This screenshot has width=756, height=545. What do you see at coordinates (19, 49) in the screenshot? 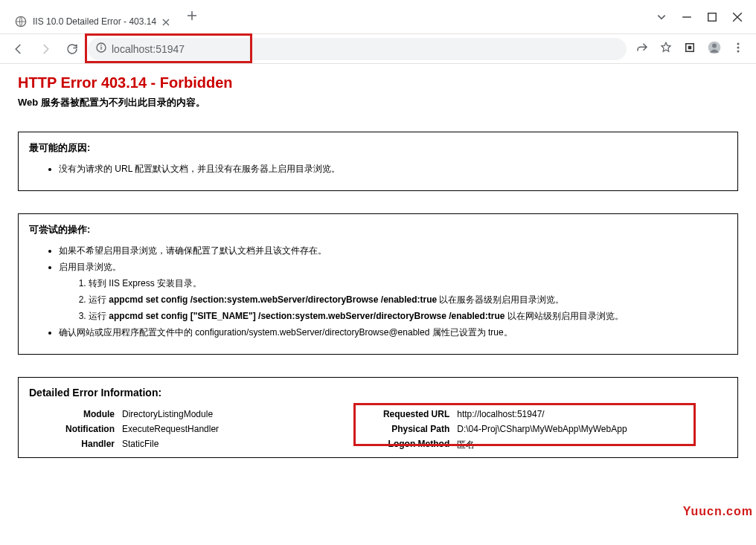
I see `back-button` at bounding box center [19, 49].